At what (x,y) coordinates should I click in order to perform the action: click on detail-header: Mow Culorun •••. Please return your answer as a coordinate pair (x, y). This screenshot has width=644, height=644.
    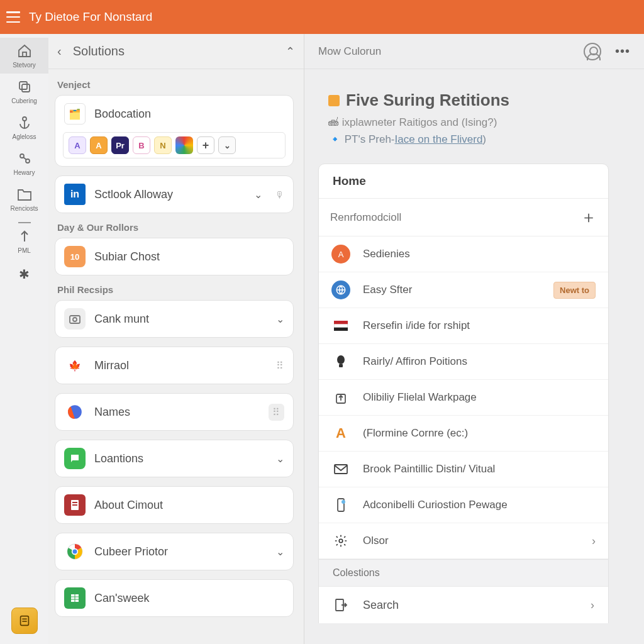
    Looking at the image, I should click on (474, 52).